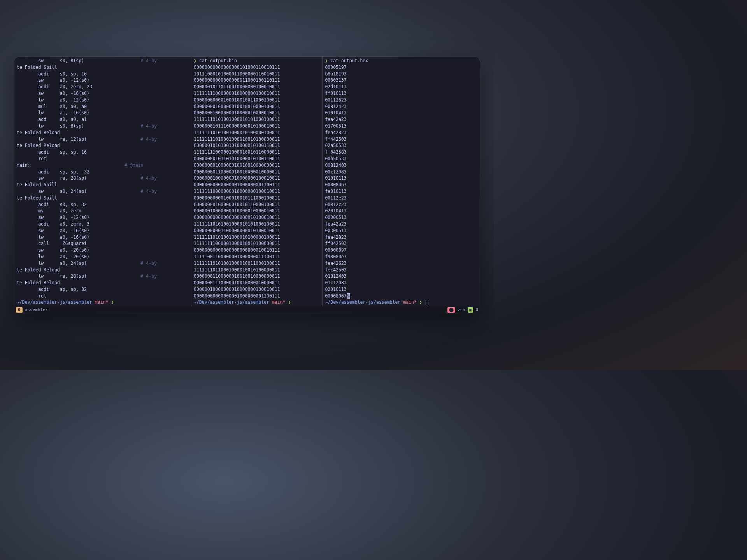 Image resolution: width=747 pixels, height=560 pixels. What do you see at coordinates (401, 182) in the screenshot?
I see `pane-right-hex: ❯ cat output.hex00005197b8a1819300003137…` at bounding box center [401, 182].